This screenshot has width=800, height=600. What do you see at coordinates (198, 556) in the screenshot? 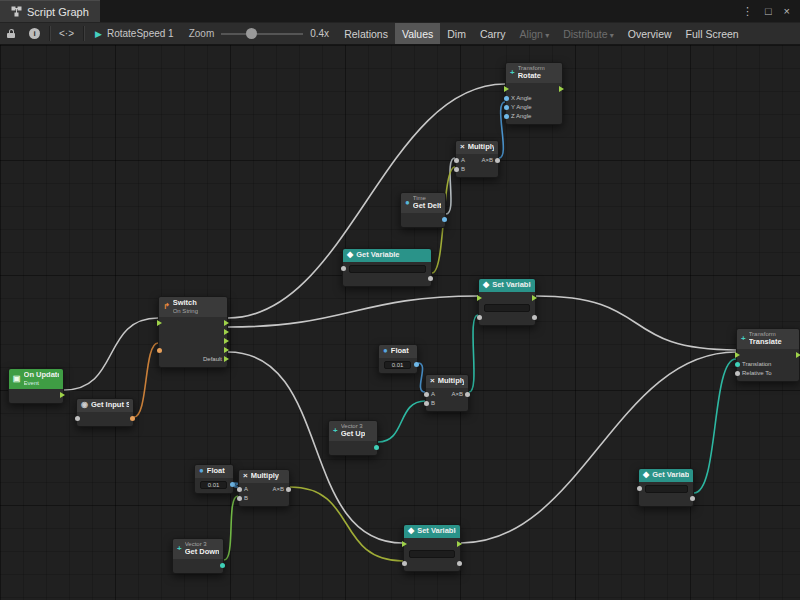
I see `node-vector3-get-down: +Vector 3Get Down` at bounding box center [198, 556].